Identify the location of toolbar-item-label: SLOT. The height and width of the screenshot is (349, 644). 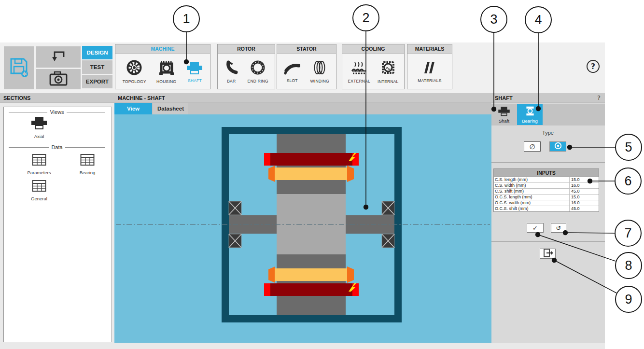
(293, 81).